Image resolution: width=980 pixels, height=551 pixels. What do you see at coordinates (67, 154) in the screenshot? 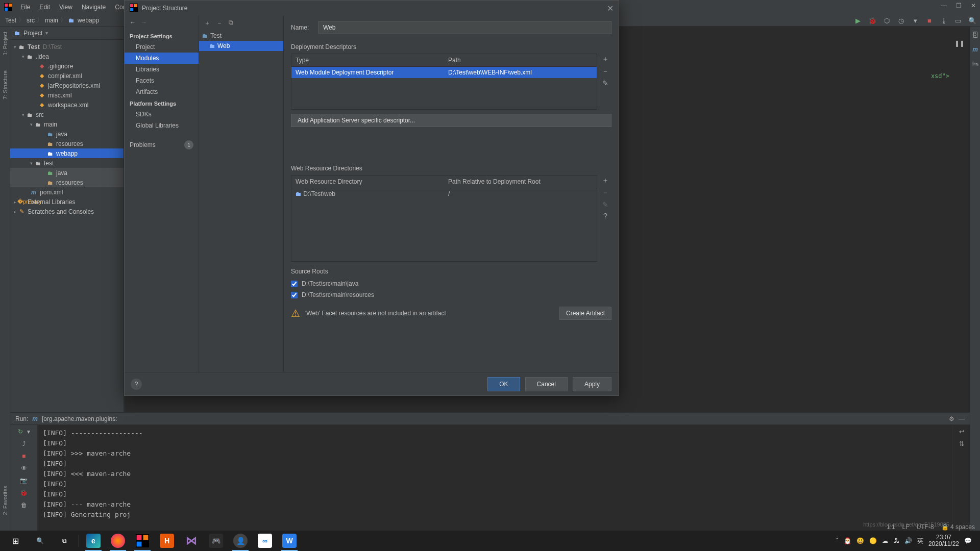
I see `tree-node-selected: webapp` at bounding box center [67, 154].